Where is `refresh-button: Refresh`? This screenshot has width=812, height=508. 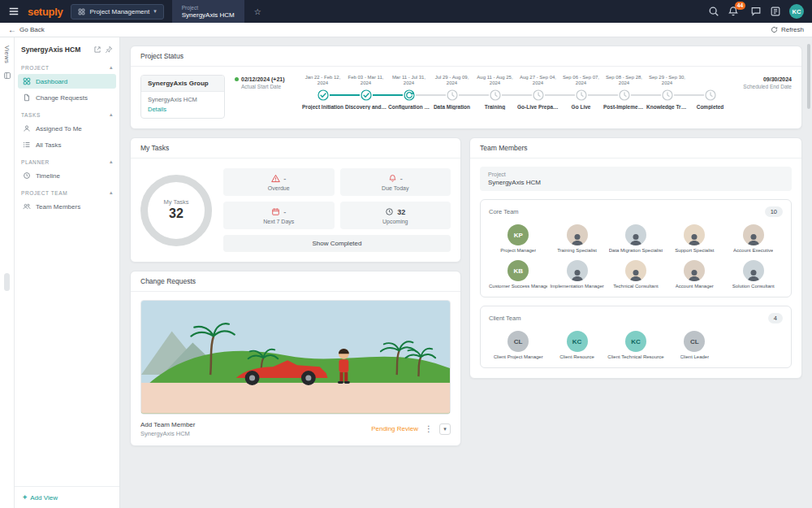 refresh-button: Refresh is located at coordinates (788, 29).